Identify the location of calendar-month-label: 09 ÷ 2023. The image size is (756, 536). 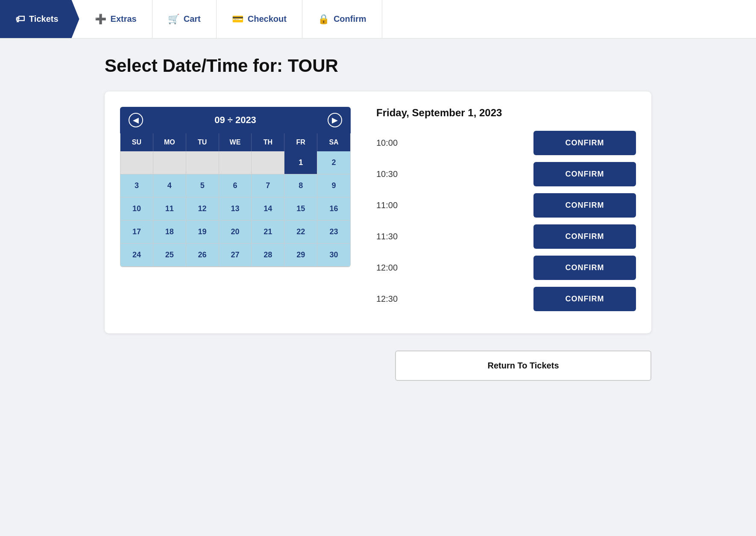
(235, 120).